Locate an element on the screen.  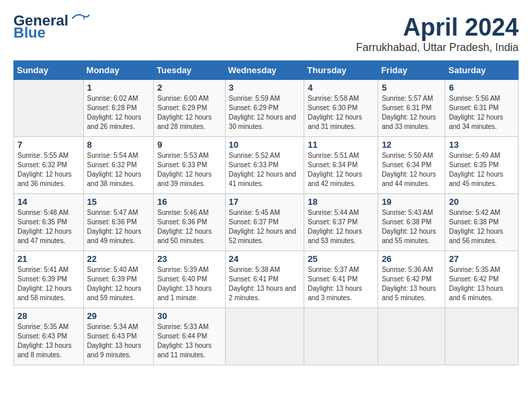
day-info: Sunrise: 5:53 AMSunset: 6:33 PMDaylight:… is located at coordinates (189, 170).